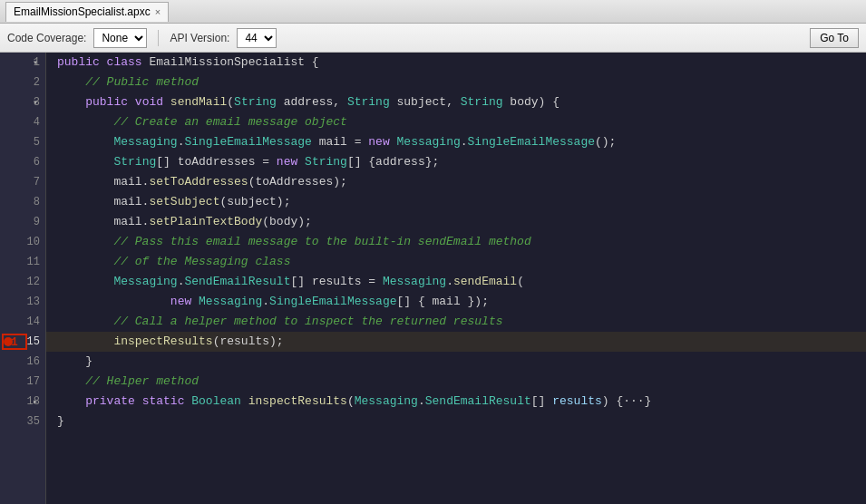 The image size is (866, 504). What do you see at coordinates (336, 282) in the screenshot?
I see `code-token: [] results =` at bounding box center [336, 282].